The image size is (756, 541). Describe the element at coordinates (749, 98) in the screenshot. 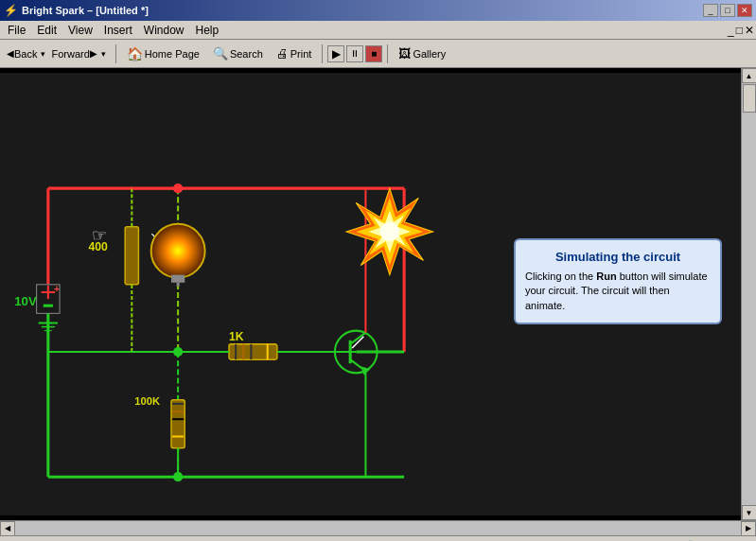

I see `scroll-thumb-v` at that location.